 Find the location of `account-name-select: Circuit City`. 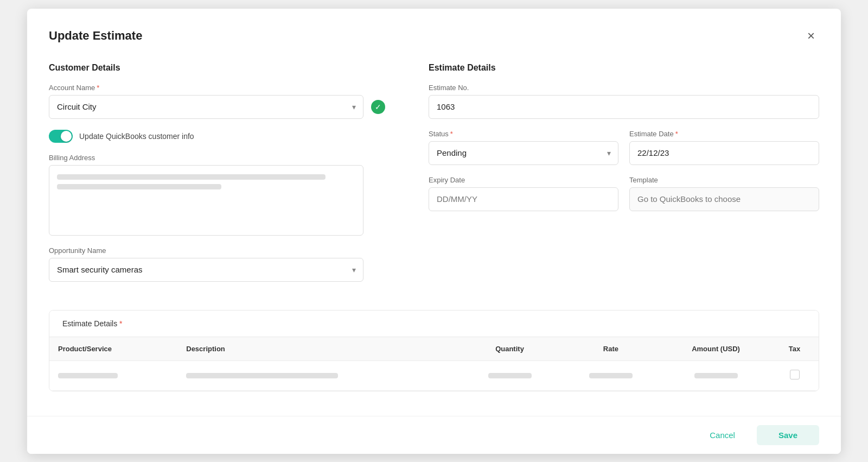

account-name-select: Circuit City is located at coordinates (206, 107).